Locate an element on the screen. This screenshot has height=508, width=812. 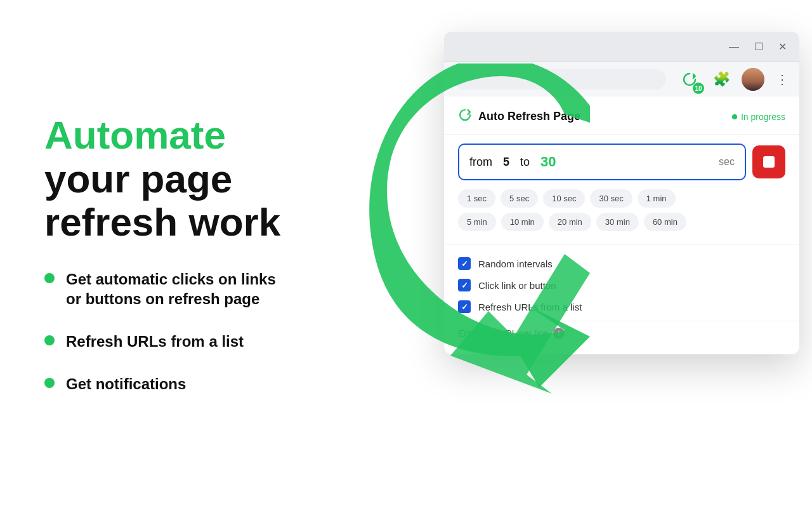
checkbox-icon-1: ✓ is located at coordinates (464, 264).